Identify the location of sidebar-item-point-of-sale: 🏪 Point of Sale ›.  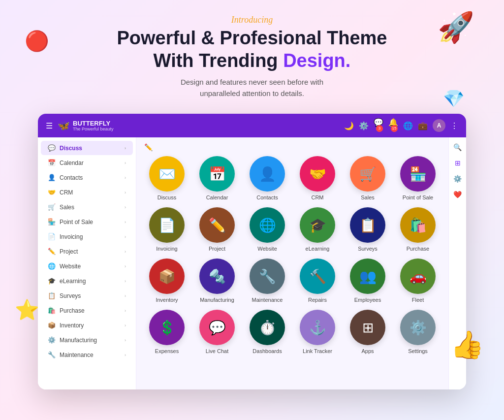
(87, 222).